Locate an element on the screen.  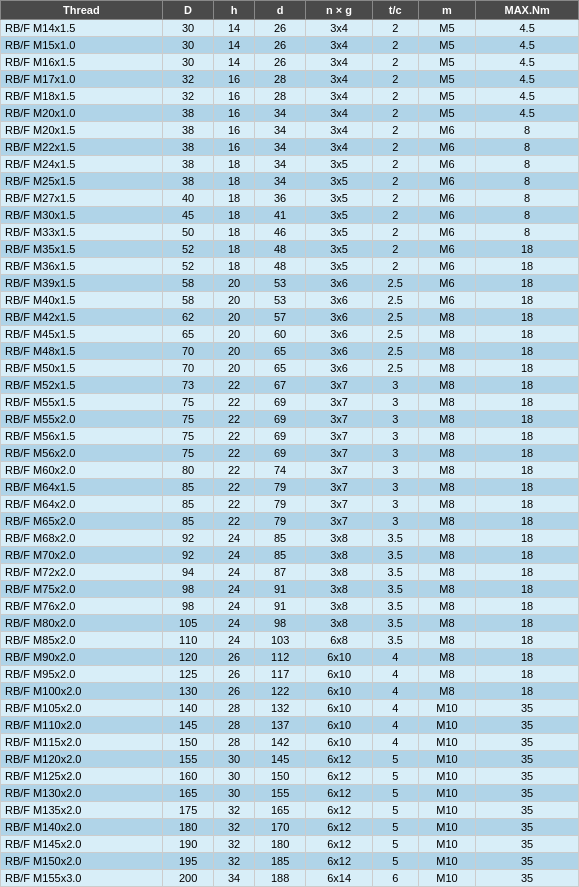
cell-3: 34 is located at coordinates (280, 114).